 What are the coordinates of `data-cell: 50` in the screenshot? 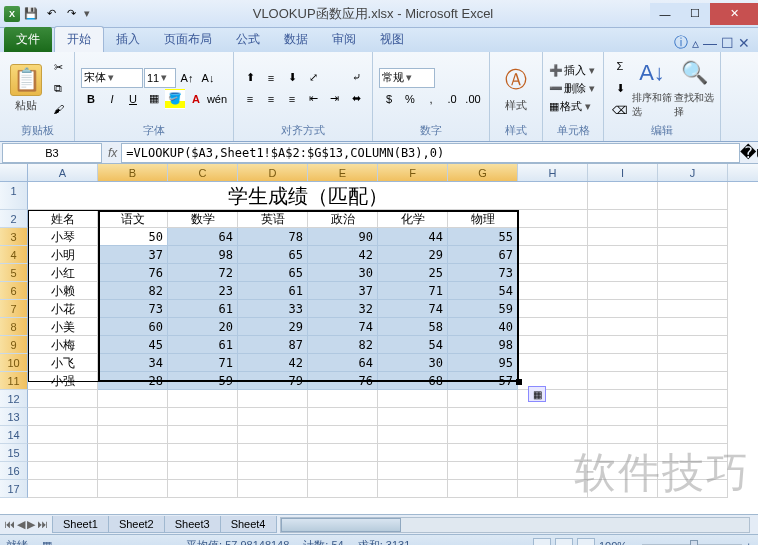 It's located at (133, 237).